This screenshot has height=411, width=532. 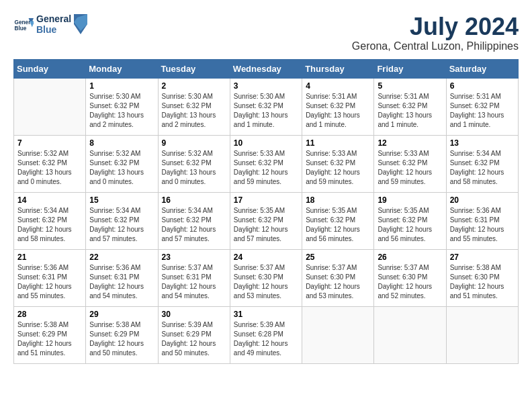 What do you see at coordinates (266, 68) in the screenshot?
I see `days-header-row: SundayMondayTuesdayWednesdayThursdayFrid…` at bounding box center [266, 68].